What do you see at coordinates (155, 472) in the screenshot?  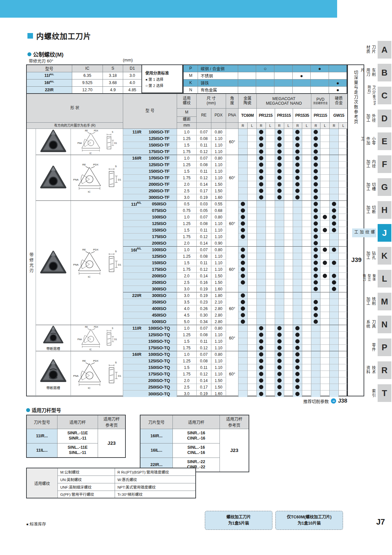 I see `legend-item-cell: R Rc(PT)(BSPT):管用锥度螺纹` at bounding box center [155, 472].